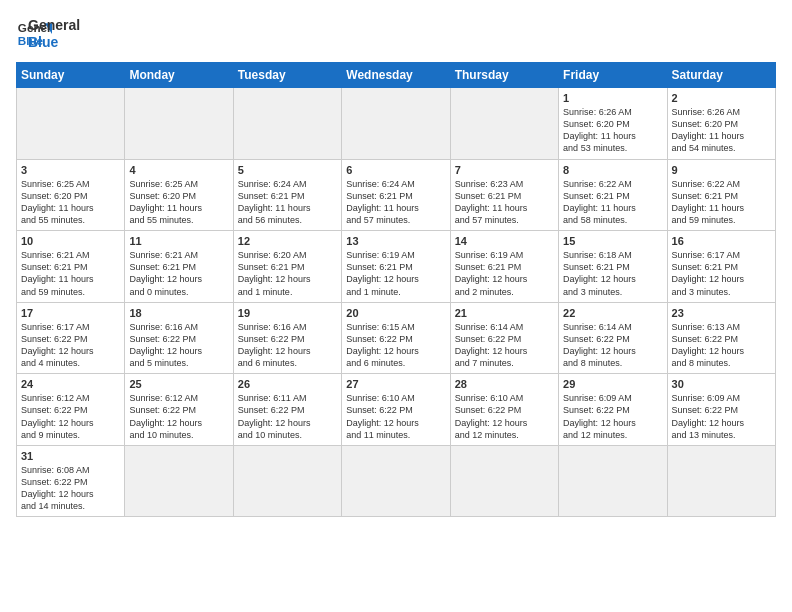 Image resolution: width=792 pixels, height=612 pixels. Describe the element at coordinates (396, 170) in the screenshot. I see `day-number: 6` at that location.